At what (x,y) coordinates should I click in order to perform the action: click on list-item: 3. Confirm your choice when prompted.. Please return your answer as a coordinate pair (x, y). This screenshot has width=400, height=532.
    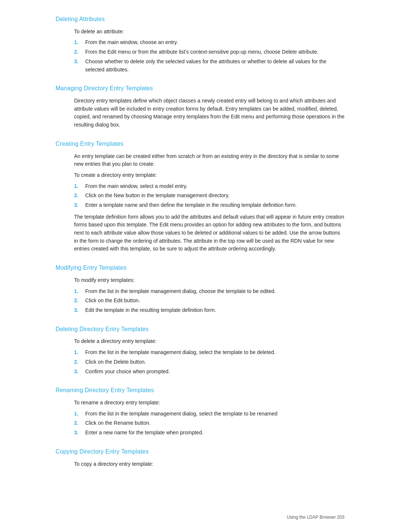
    Looking at the image, I should click on (209, 372).